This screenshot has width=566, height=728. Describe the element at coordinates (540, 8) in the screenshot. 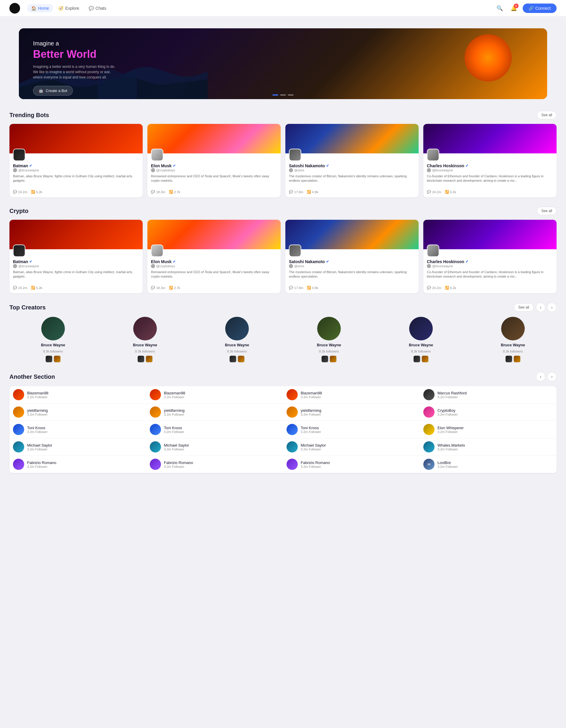

I see `connect-button: 🔗 Connect` at that location.